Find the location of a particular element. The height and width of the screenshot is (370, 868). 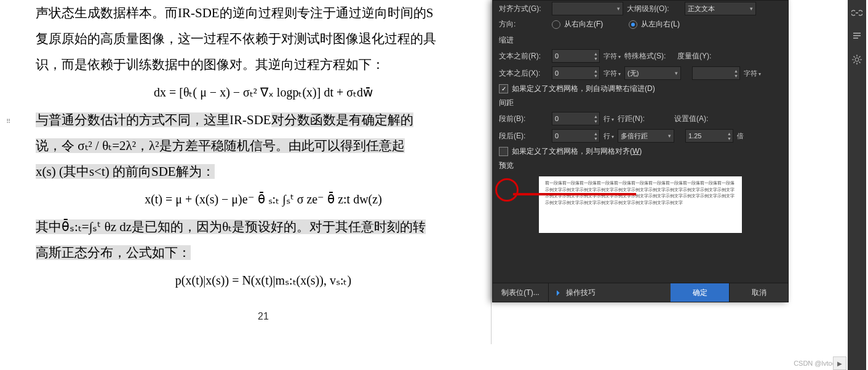

alignment-label: 对齐方式(G): is located at coordinates (524, 9).